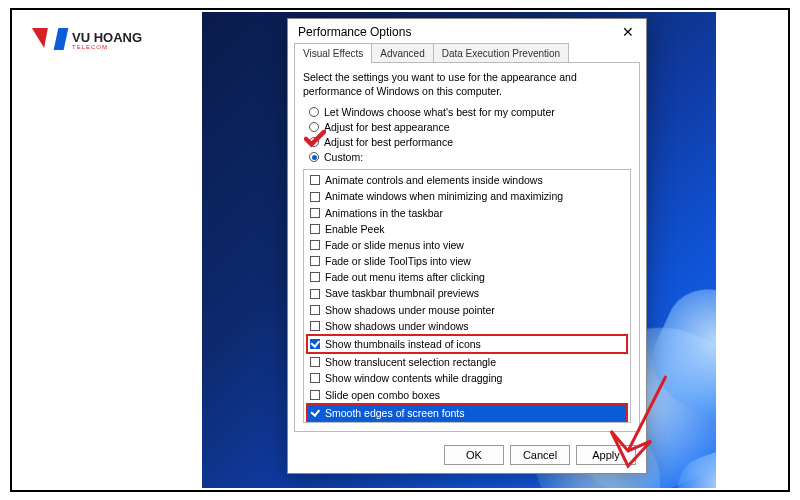  Describe the element at coordinates (344, 157) in the screenshot. I see `radio-label: Custom:` at that location.